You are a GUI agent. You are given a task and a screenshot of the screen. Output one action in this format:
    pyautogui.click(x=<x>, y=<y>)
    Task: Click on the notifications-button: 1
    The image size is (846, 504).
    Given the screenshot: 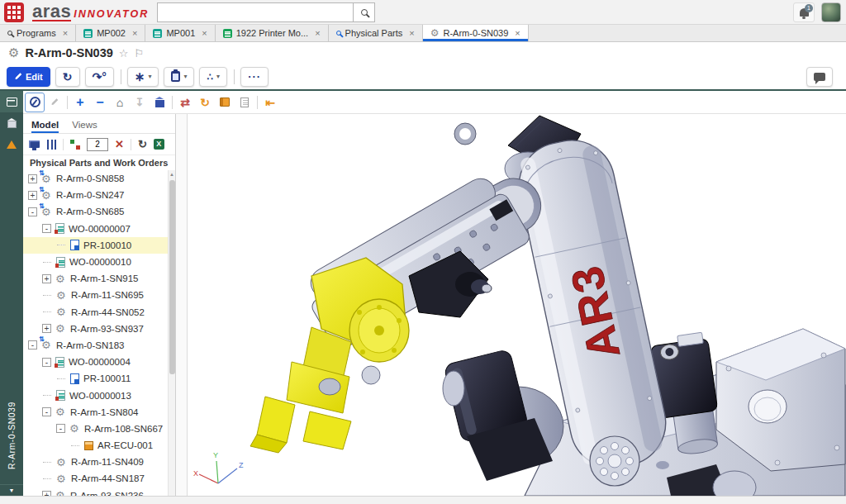 What is the action you would take?
    pyautogui.click(x=804, y=12)
    